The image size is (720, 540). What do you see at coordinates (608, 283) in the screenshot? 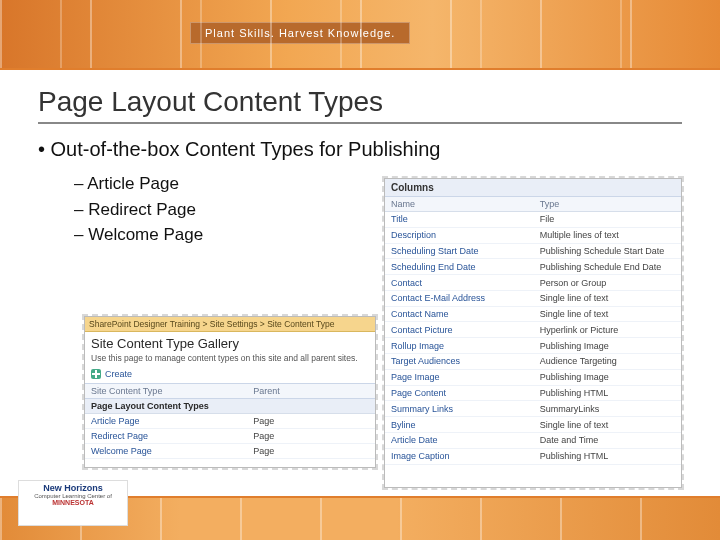
I see `column-type: Person or Group` at bounding box center [608, 283].